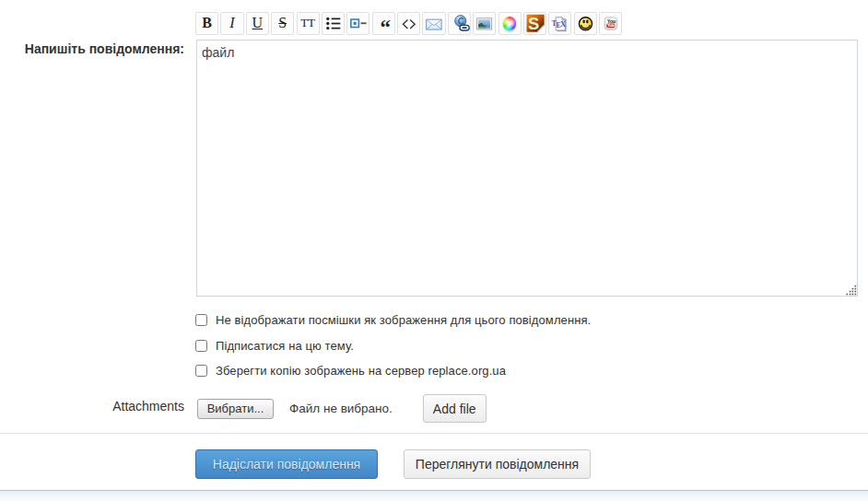  Describe the element at coordinates (534, 24) in the screenshot. I see `svg-text: S` at that location.